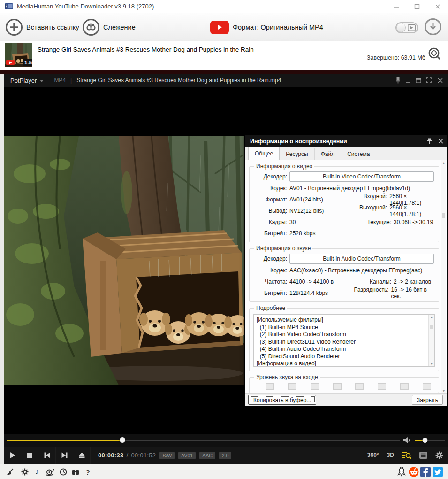 This screenshot has width=448, height=479. I want to click on seekbar-handle, so click(122, 440).